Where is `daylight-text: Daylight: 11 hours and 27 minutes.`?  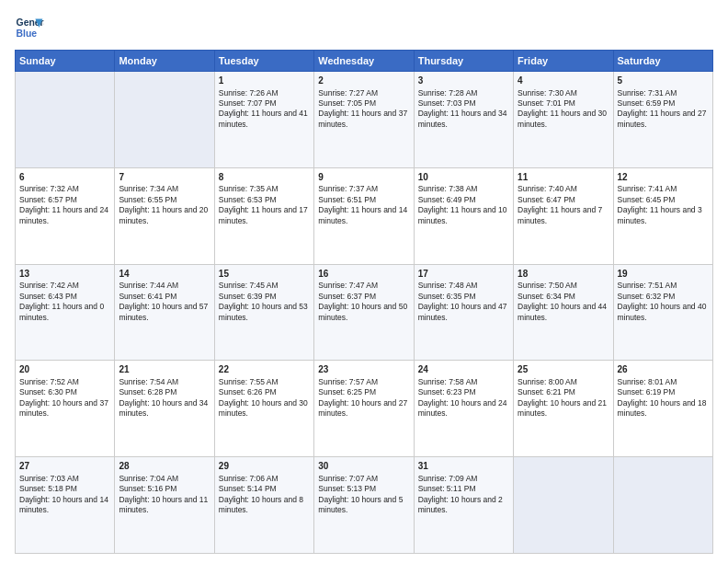 daylight-text: Daylight: 11 hours and 27 minutes. is located at coordinates (662, 118).